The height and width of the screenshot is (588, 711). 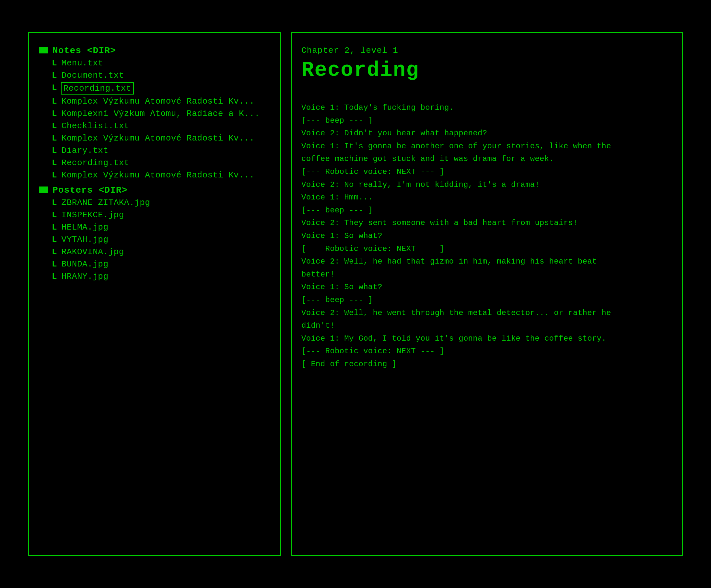 I want to click on chapter-label: Chapter 2, level 1, so click(x=487, y=51).